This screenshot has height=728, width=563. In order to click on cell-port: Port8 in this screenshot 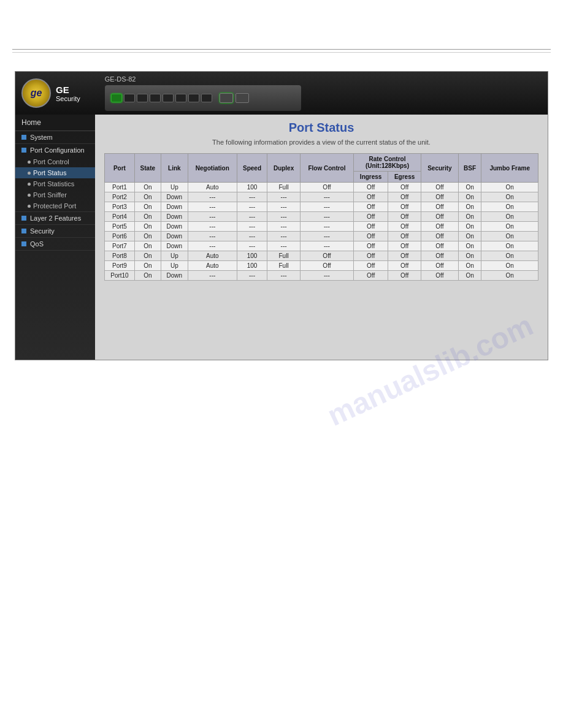, I will do `click(120, 256)`.